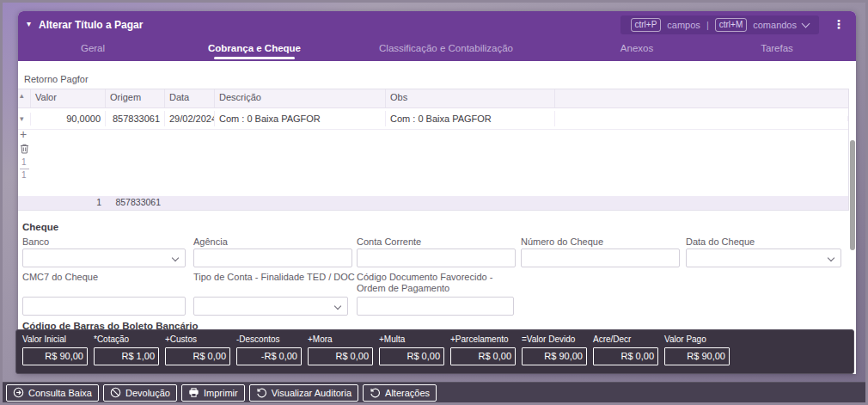 This screenshot has width=868, height=405. Describe the element at coordinates (221, 393) in the screenshot. I see `imprimir-label: Imprimir` at that location.